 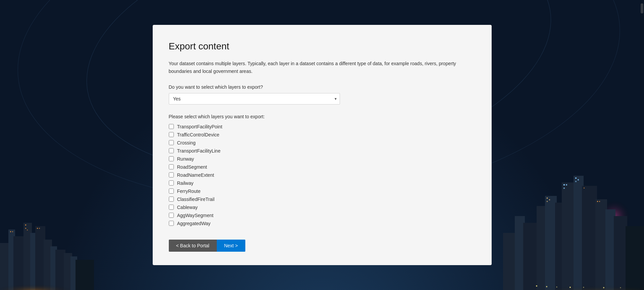 What do you see at coordinates (171, 183) in the screenshot?
I see `layer-checkbox-railway` at bounding box center [171, 183].